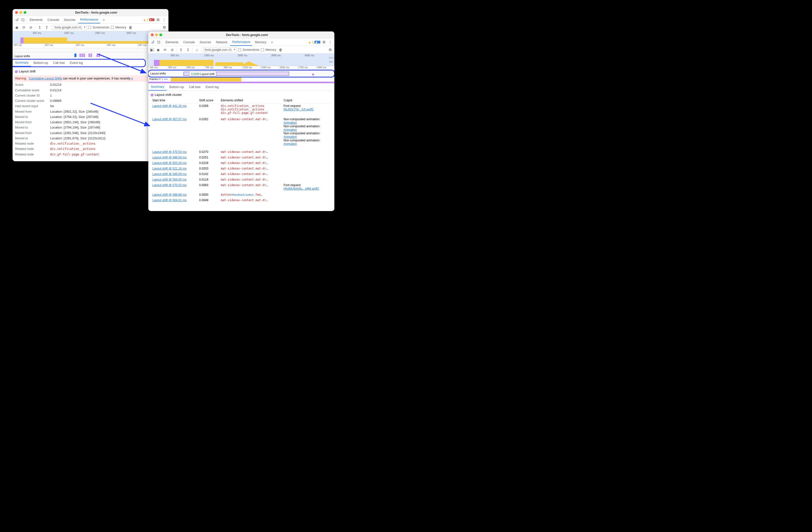 This screenshot has width=812, height=532. What do you see at coordinates (242, 74) in the screenshot?
I see `layout-shifts-track: Layout shifts ◆` at bounding box center [242, 74].